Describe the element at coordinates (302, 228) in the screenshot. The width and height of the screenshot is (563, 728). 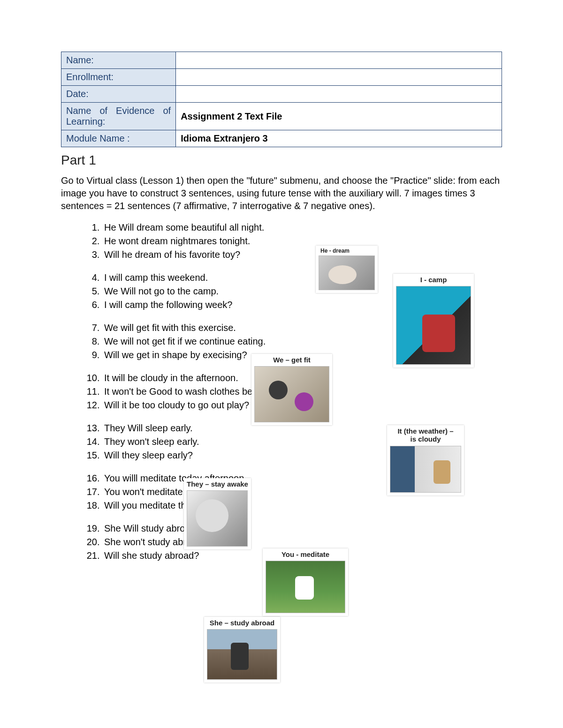
I see `list-item: He Will dream some beautiful all night.` at that location.